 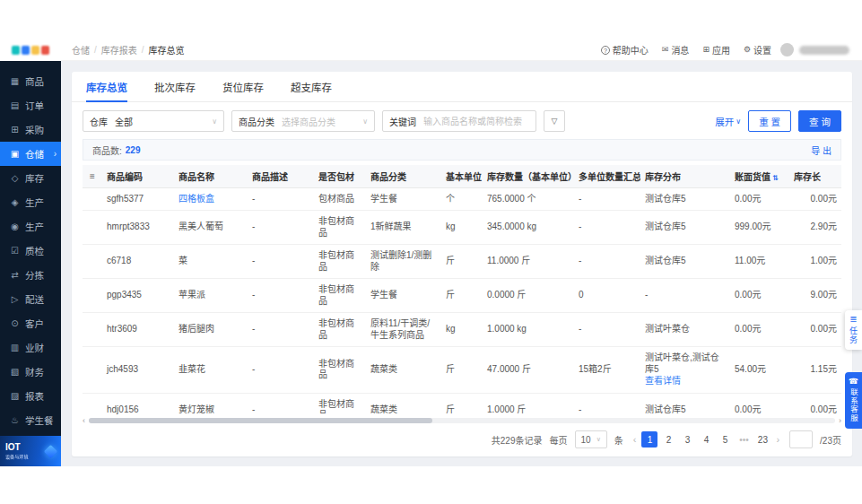 What do you see at coordinates (462, 421) in the screenshot?
I see `scrollbar-track` at bounding box center [462, 421].